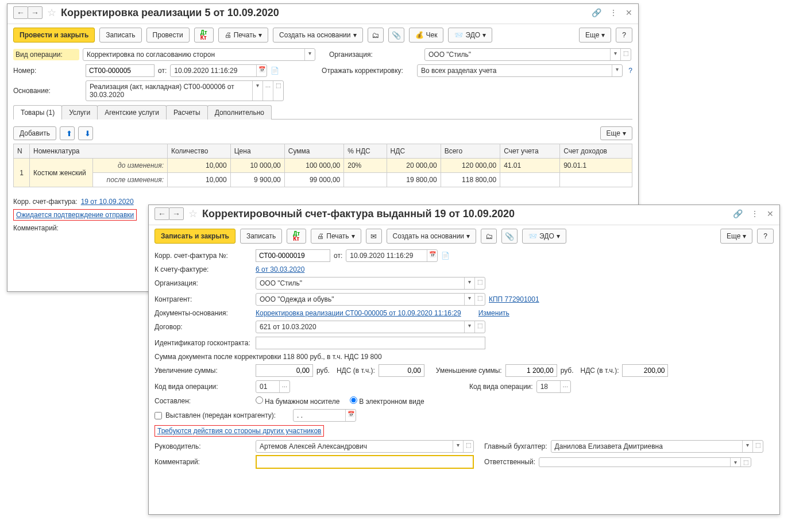 The image size is (807, 532). Describe the element at coordinates (240, 113) in the screenshot. I see `tab-additional: Дополнительно` at that location.